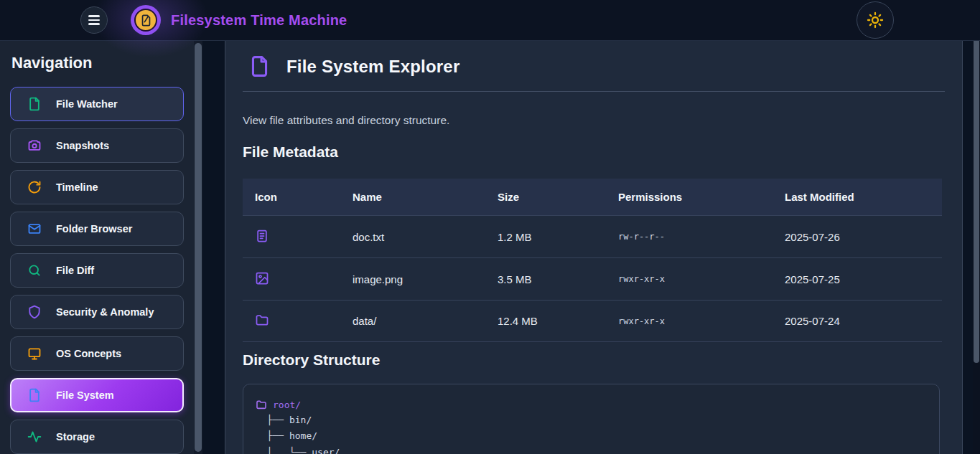  Describe the element at coordinates (83, 146) in the screenshot. I see `sidebar-item-label: Snapshots` at that location.